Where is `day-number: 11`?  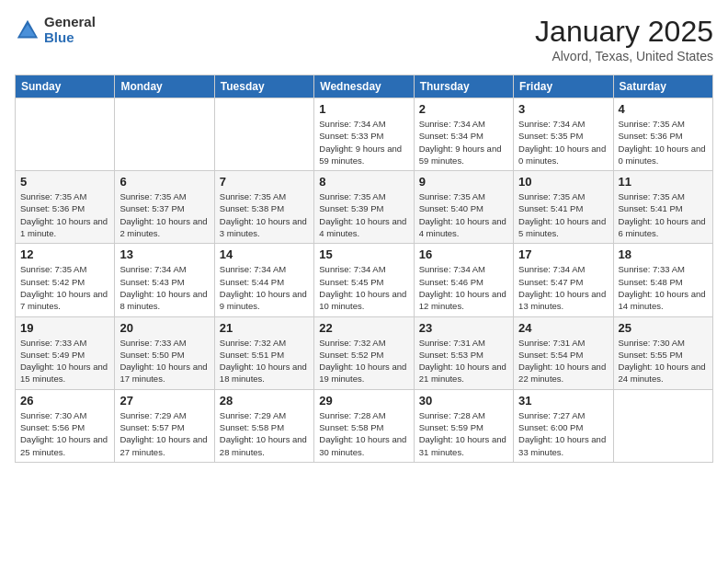 day-number: 11 is located at coordinates (664, 182).